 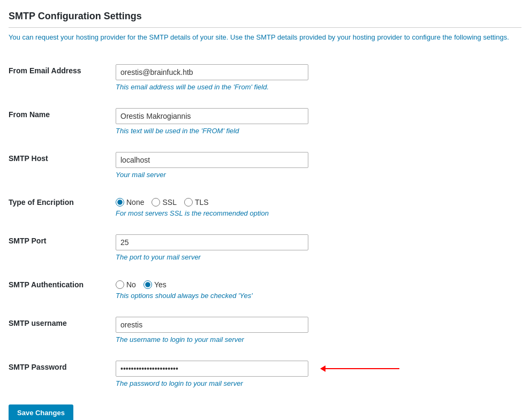 I want to click on smtp-auth-yes-radio, so click(x=148, y=285).